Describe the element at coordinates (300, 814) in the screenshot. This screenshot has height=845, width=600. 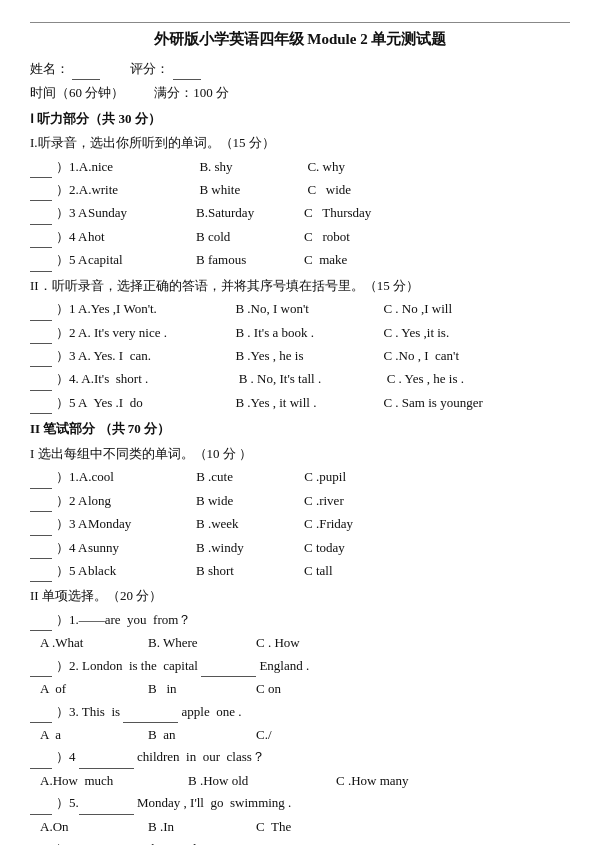
I see `list-item: ）5. Monday , I'll go swimming . A.On B .…` at that location.